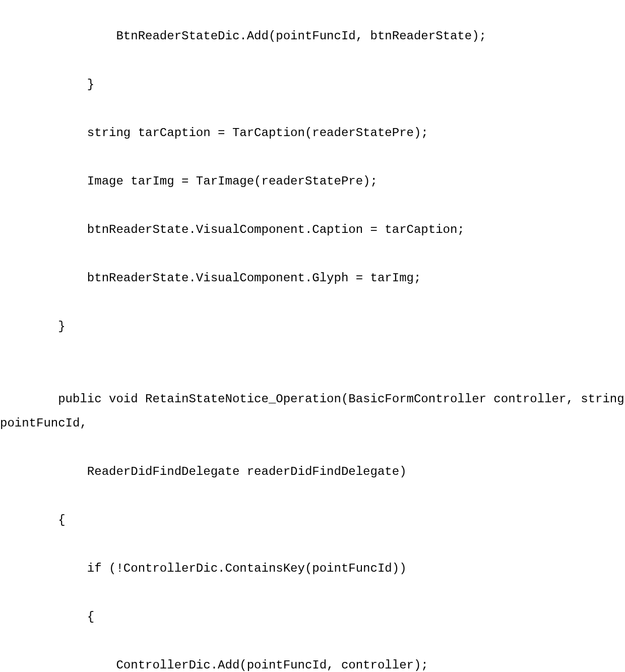  Describe the element at coordinates (312, 569) in the screenshot. I see `code-line: if (!ControllerDic.ContainsKey(pointFunc…` at that location.